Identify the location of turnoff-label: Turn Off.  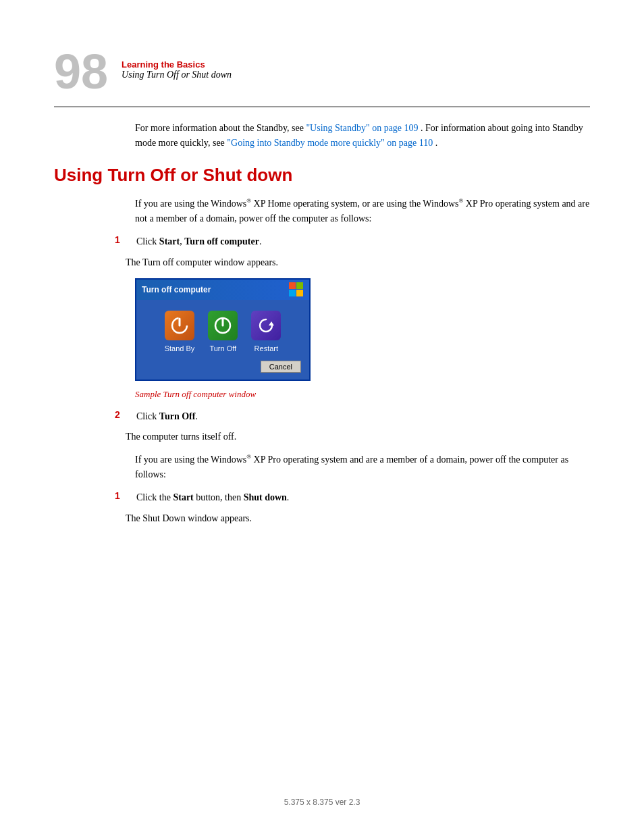
(223, 348).